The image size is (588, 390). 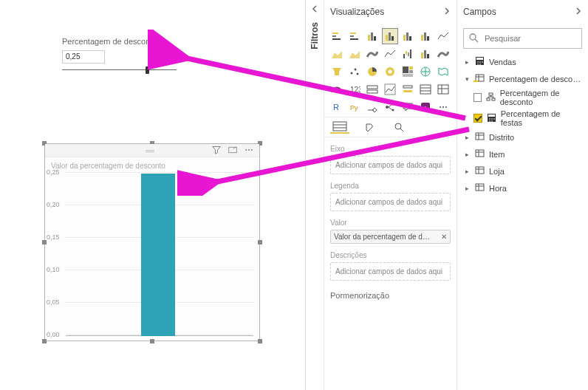 What do you see at coordinates (249, 151) in the screenshot?
I see `more-options-icon` at bounding box center [249, 151].